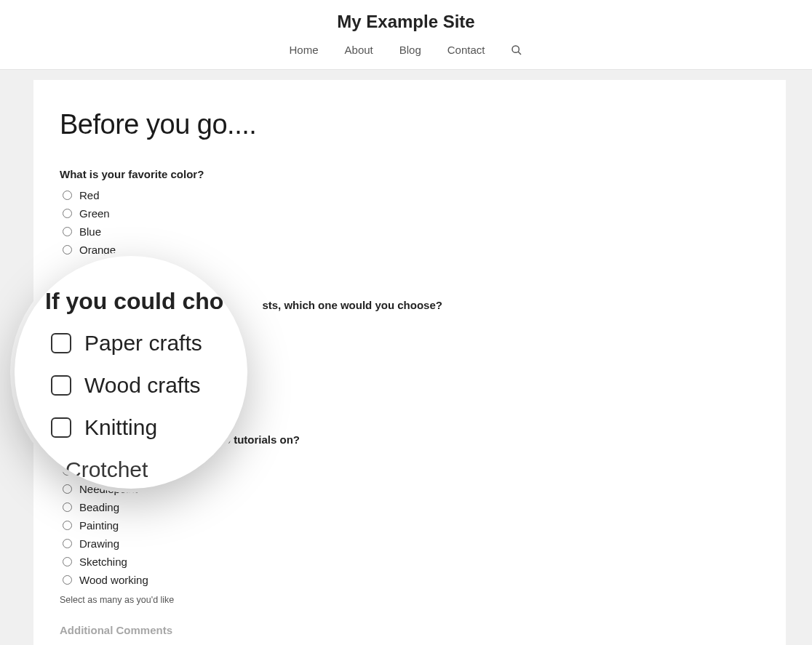  Describe the element at coordinates (131, 372) in the screenshot. I see `magnifier-overlay: If you could cho Paper crafts Wood craft…` at that location.